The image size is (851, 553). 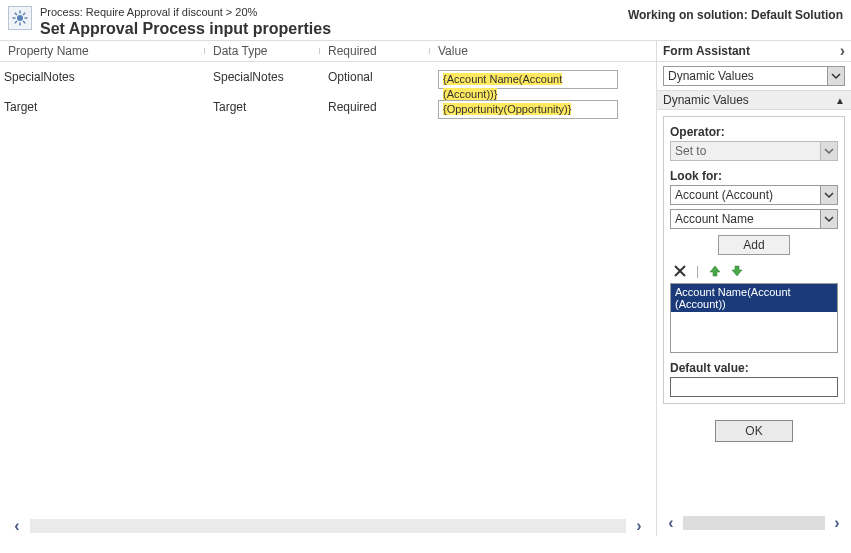 I want to click on default-value-input, so click(x=754, y=387).